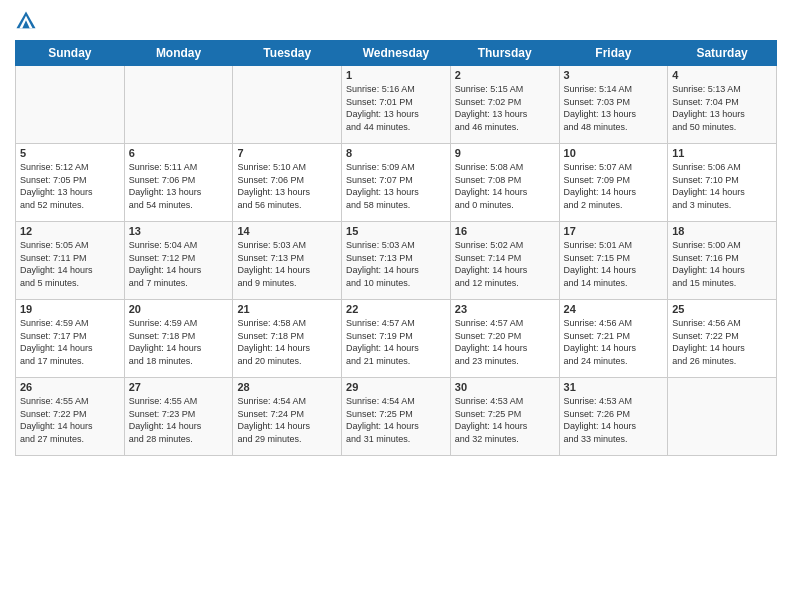  I want to click on day-info: Sunrise: 4:53 AM Sunset: 7:25 PM Dayligh…, so click(505, 420).